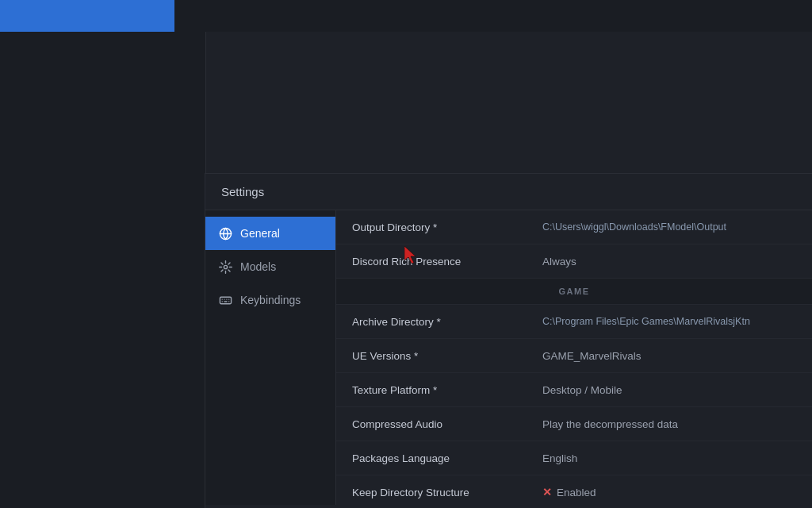  Describe the element at coordinates (611, 424) in the screenshot. I see `value-compressed-audio: Play the decompressed data` at that location.